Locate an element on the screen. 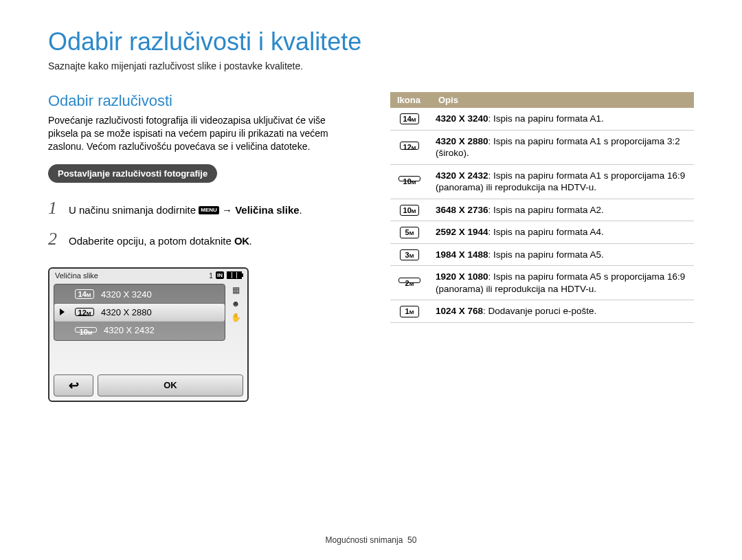 The image size is (742, 560). camera-topbar: Veličina slike 1 IN is located at coordinates (148, 275).